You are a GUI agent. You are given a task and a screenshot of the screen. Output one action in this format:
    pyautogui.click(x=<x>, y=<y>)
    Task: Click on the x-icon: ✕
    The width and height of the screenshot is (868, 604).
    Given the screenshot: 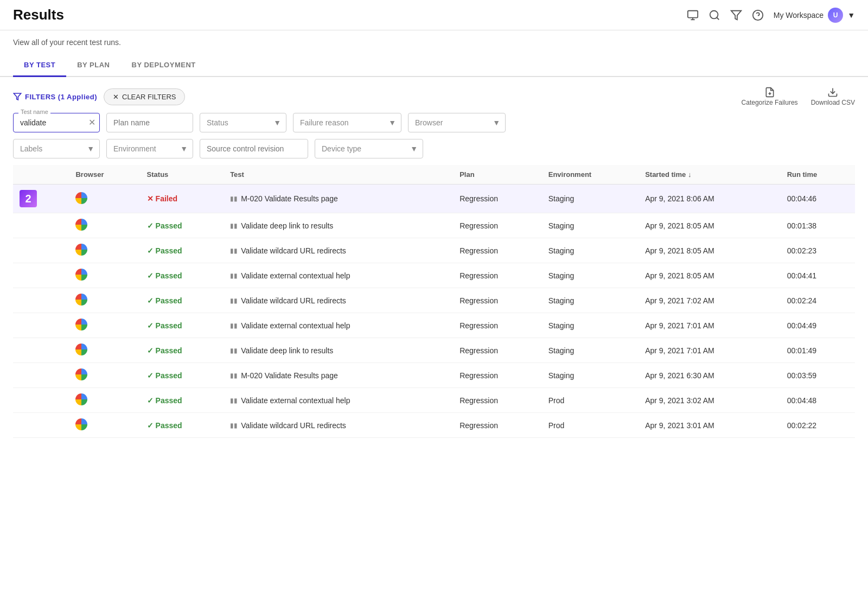 What is the action you would take?
    pyautogui.click(x=150, y=199)
    